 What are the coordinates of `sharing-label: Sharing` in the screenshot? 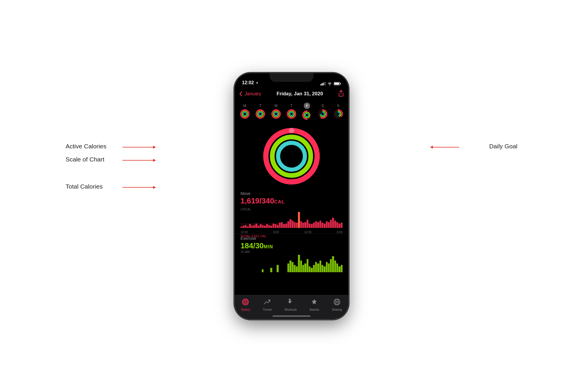 It's located at (337, 310).